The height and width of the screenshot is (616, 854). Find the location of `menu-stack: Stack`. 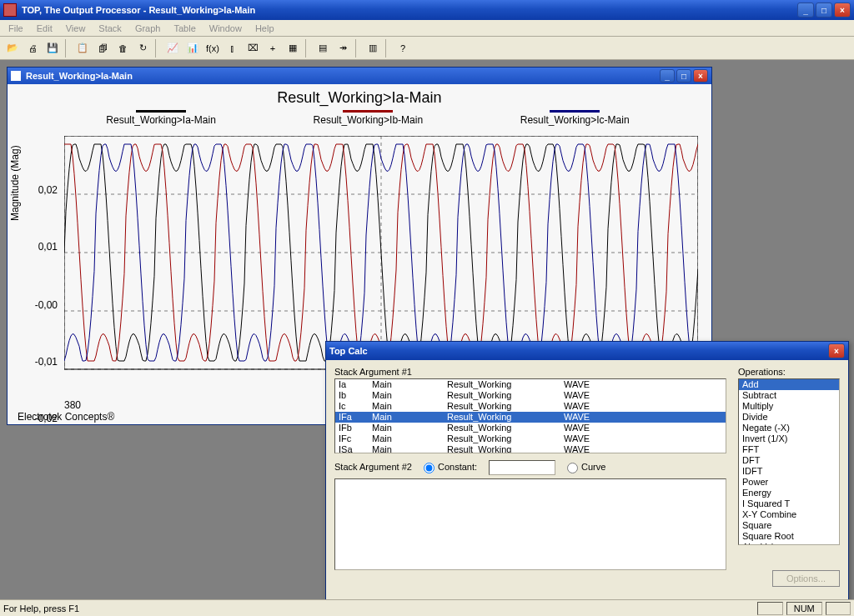

menu-stack: Stack is located at coordinates (110, 28).